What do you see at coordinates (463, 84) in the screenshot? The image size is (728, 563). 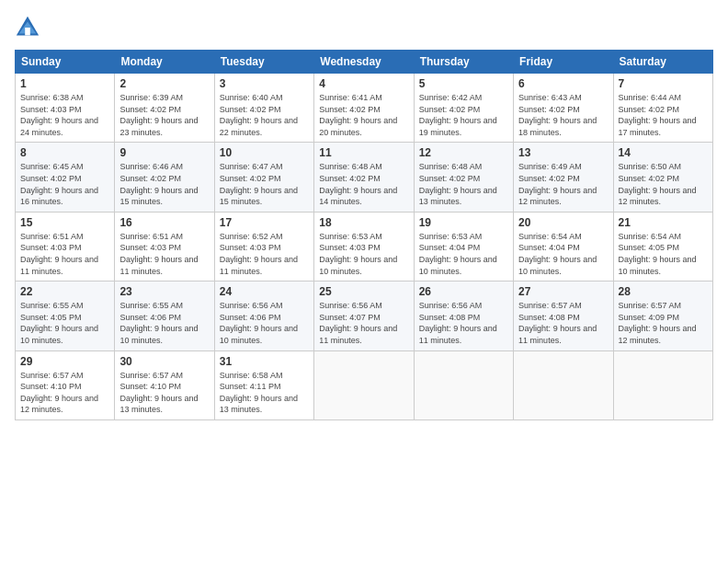 I see `day-number: 5` at bounding box center [463, 84].